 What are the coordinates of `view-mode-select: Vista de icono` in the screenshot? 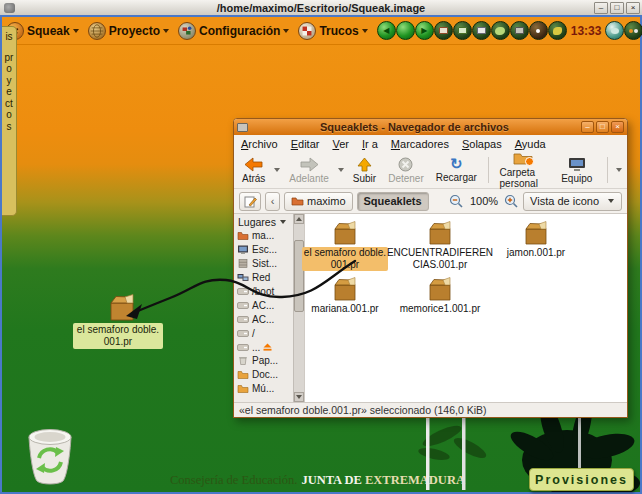 It's located at (572, 202).